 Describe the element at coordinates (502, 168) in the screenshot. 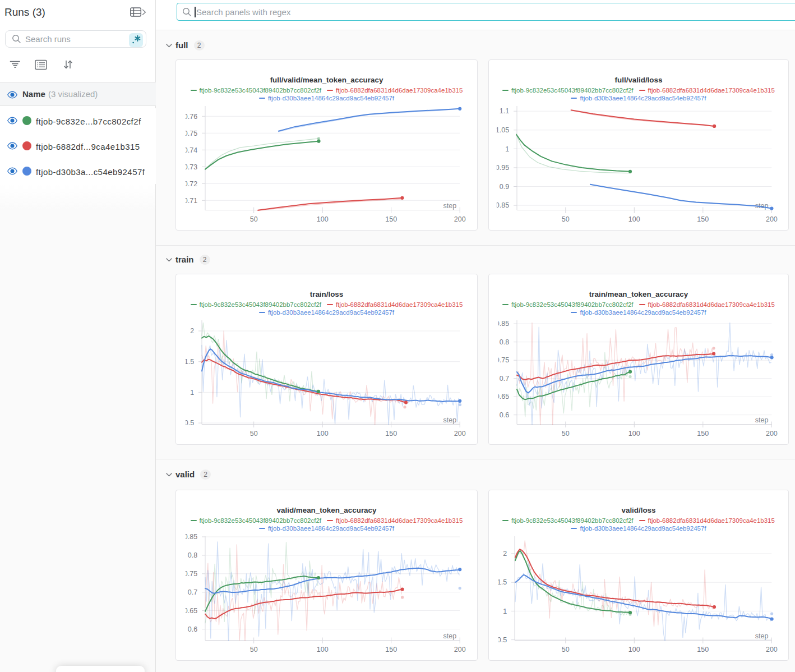

I see `svg-text: 0.95` at that location.